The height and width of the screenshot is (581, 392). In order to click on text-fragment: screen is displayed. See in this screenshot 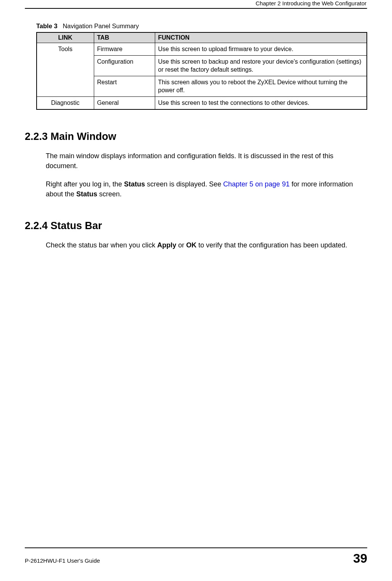, I will do `click(184, 184)`.